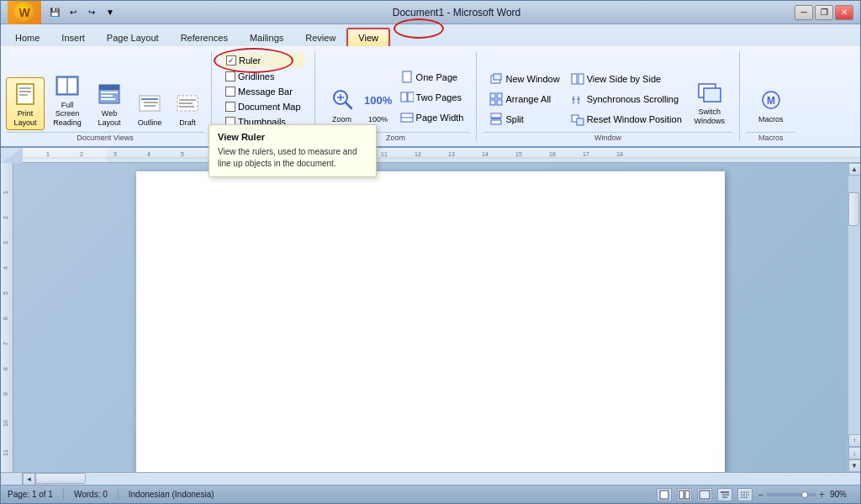 Image resolution: width=861 pixels, height=504 pixels. What do you see at coordinates (109, 94) in the screenshot?
I see `web-layout-icon` at bounding box center [109, 94].